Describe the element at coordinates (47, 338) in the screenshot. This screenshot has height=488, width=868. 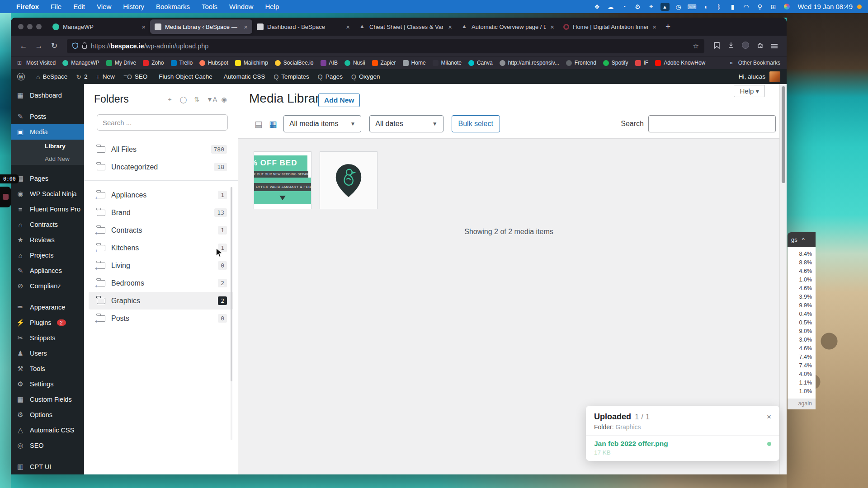
I see `sidebar-menu-item: ✂ Snippets` at that location.